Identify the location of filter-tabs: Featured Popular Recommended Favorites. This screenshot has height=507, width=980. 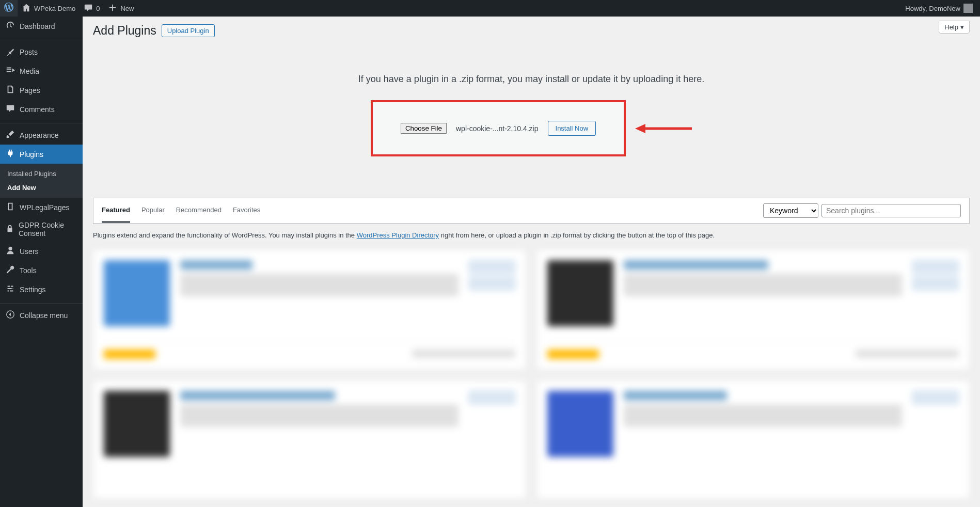
(181, 211).